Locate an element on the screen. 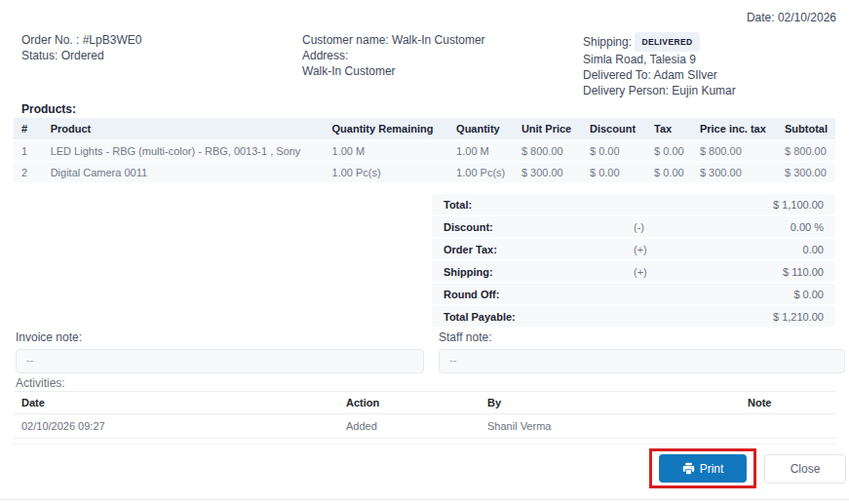 The width and height of the screenshot is (849, 504). shipping-status-line: Shipping: DELIVERED is located at coordinates (710, 42).